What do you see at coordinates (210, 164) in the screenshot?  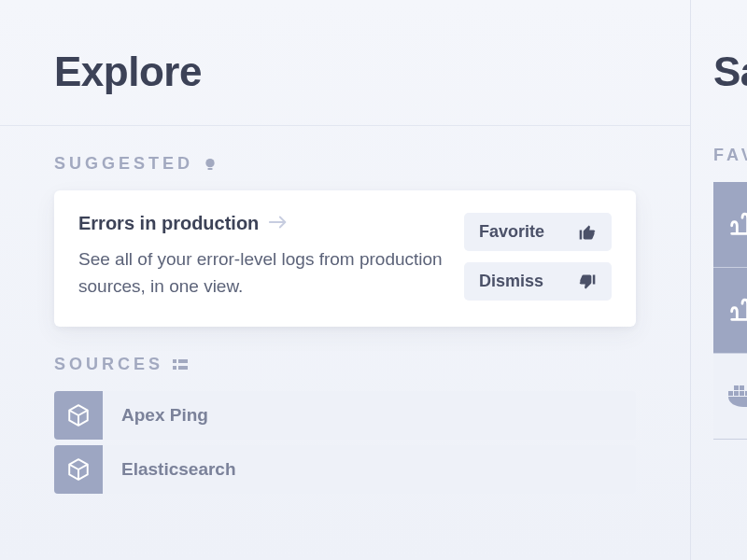 I see `lightbulb-icon` at bounding box center [210, 164].